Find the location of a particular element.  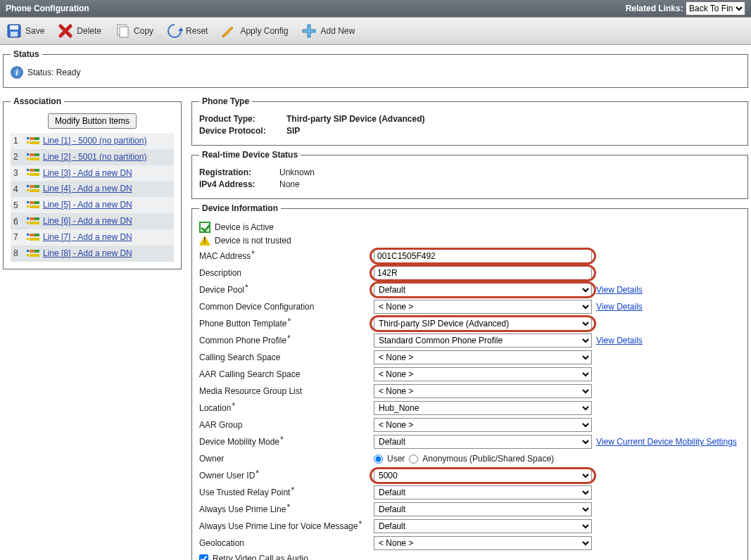

cpp-view-details: View Details is located at coordinates (619, 341).